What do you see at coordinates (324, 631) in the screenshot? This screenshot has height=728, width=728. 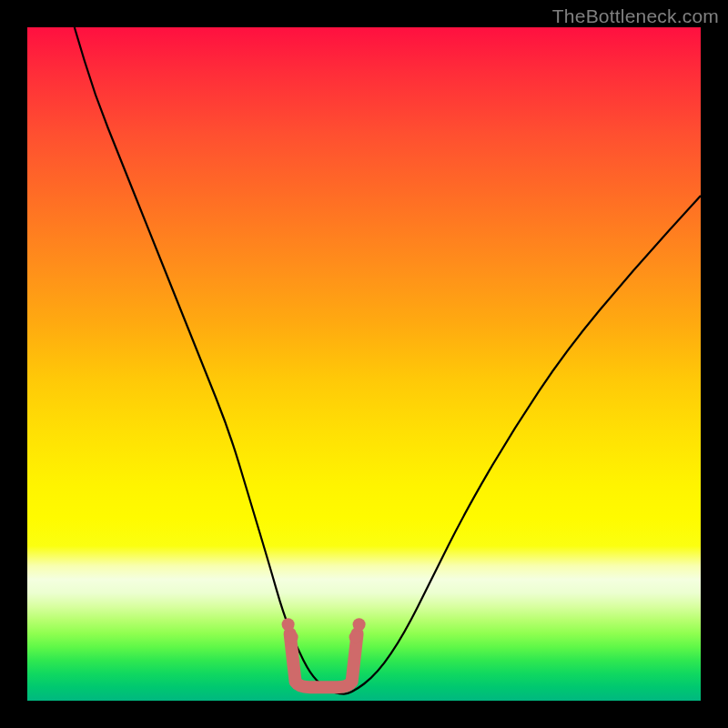 I see `marker-dots` at bounding box center [324, 631].